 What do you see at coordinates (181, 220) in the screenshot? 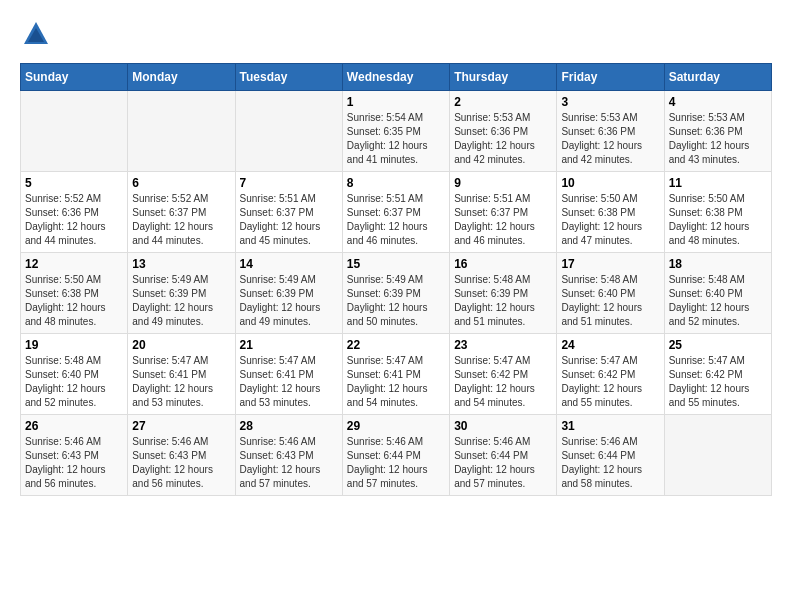
I see `day-info: Sunrise: 5:52 AM Sunset: 6:37 PM Dayligh…` at bounding box center [181, 220].